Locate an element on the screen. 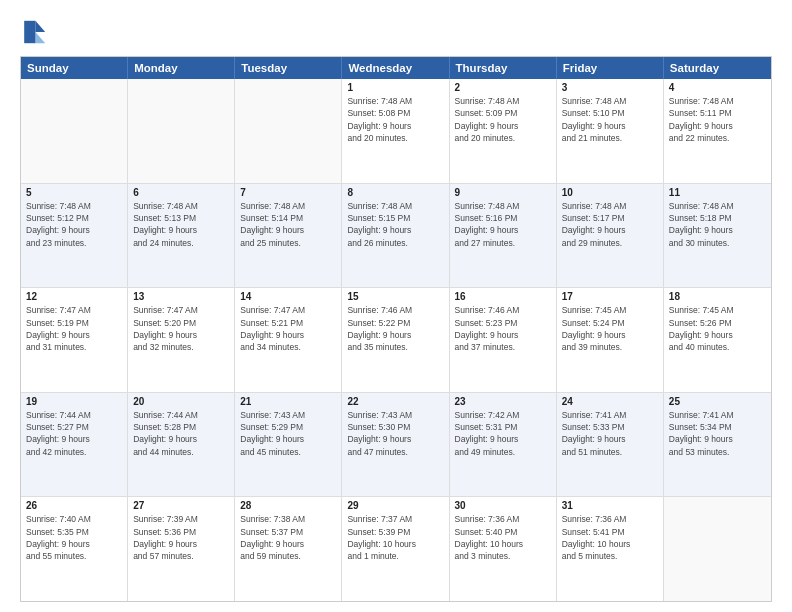  day-info: Sunrise: 7:40 AMSunset: 5:35 PMDaylight:… is located at coordinates (74, 538).